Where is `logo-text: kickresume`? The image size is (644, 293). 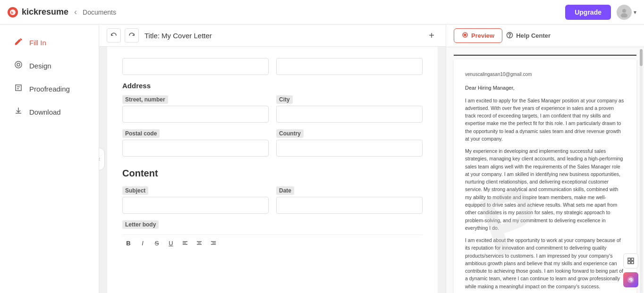 logo-text: kickresume is located at coordinates (45, 12).